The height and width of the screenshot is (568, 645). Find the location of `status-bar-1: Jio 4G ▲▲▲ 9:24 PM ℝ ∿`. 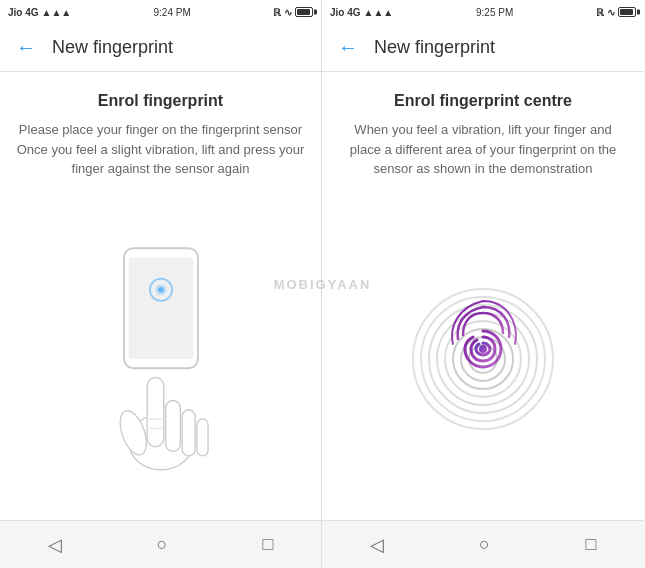

status-bar-1: Jio 4G ▲▲▲ 9:24 PM ℝ ∿ is located at coordinates (160, 12).